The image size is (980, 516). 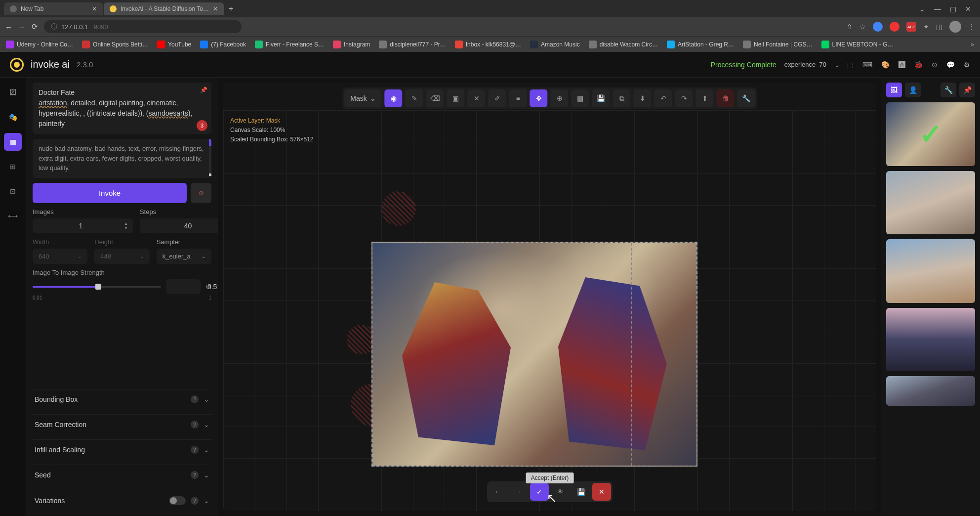 I want to click on i2i-slider, so click(x=97, y=287).